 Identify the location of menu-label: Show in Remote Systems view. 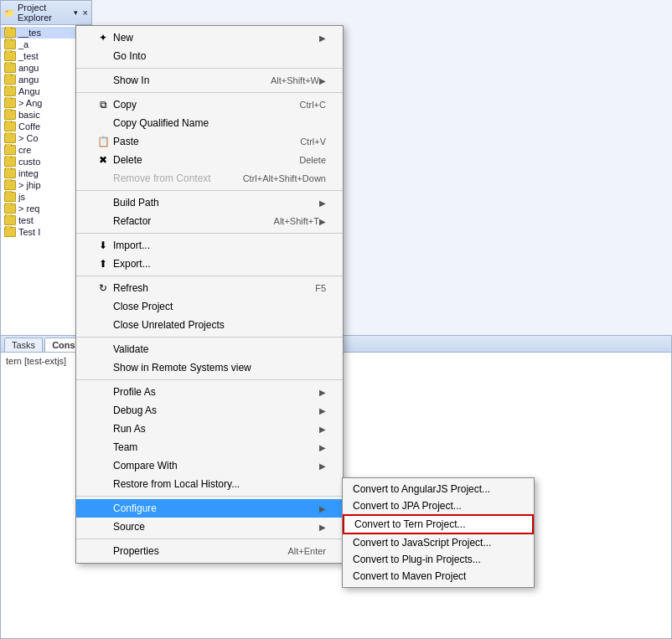
(220, 368).